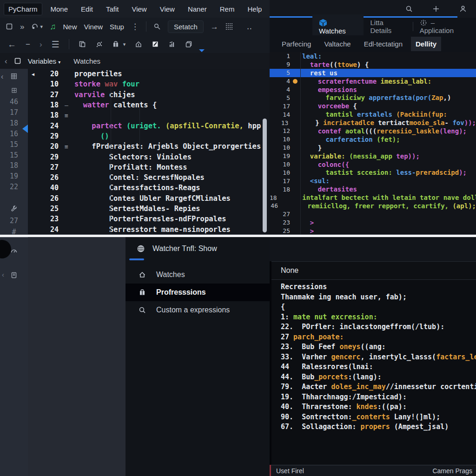 This screenshot has width=476, height=476. What do you see at coordinates (255, 9) in the screenshot?
I see `menu-item-help: Help` at bounding box center [255, 9].